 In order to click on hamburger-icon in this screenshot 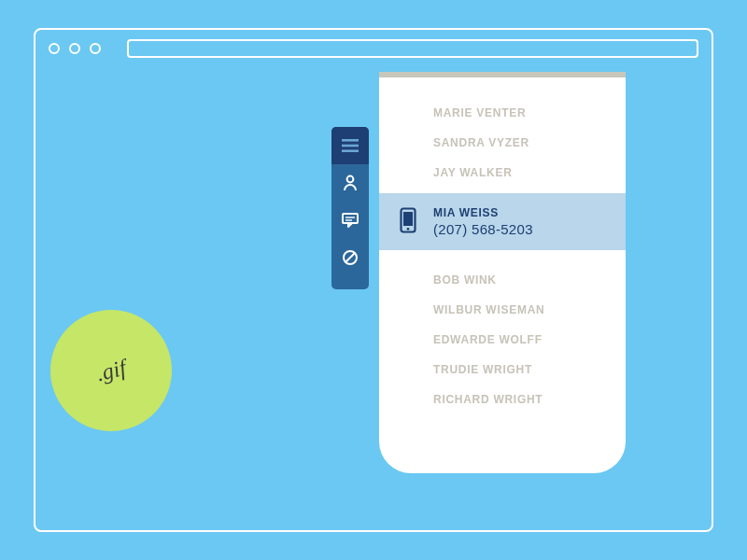, I will do `click(350, 146)`.